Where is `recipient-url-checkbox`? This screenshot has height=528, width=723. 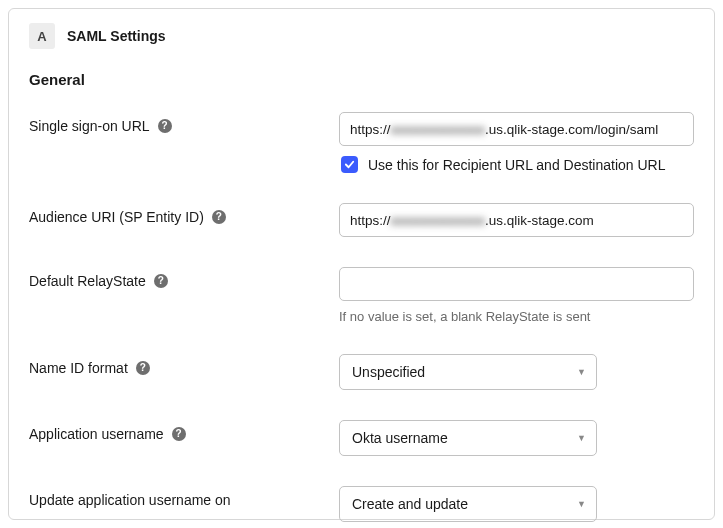 recipient-url-checkbox is located at coordinates (350, 164).